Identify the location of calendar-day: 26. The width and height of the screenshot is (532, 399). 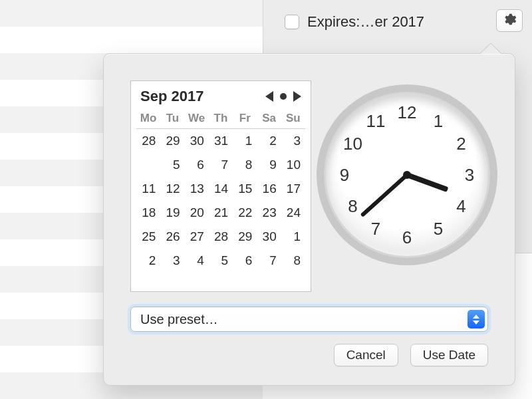
(172, 237).